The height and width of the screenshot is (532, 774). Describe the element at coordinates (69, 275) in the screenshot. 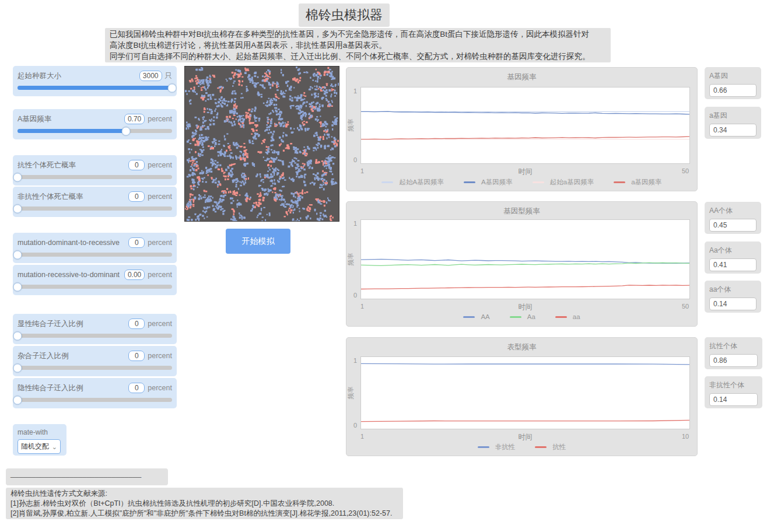

I see `slider-label: mutation-recessive-to-dominant` at that location.